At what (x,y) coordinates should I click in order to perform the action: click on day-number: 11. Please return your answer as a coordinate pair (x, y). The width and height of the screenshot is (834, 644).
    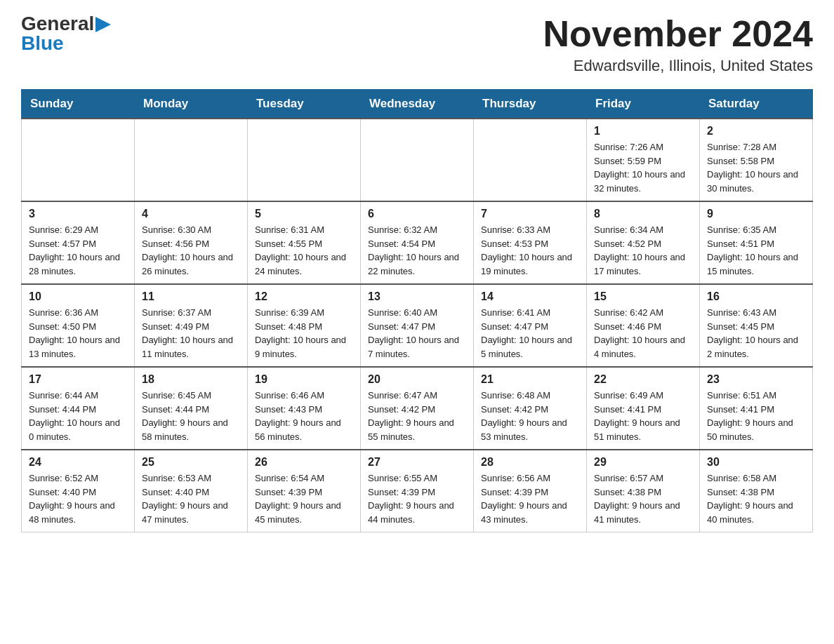
    Looking at the image, I should click on (191, 297).